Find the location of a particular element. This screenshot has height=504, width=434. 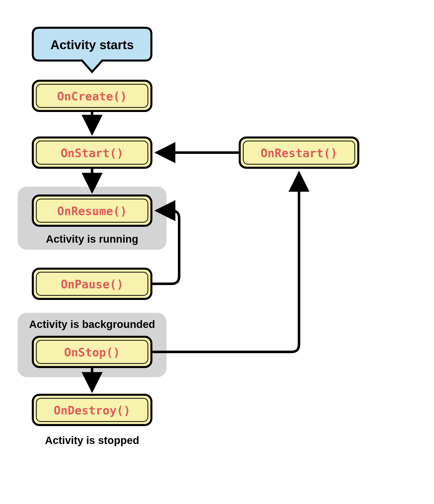

label-onstart: OnStart() is located at coordinates (92, 153).